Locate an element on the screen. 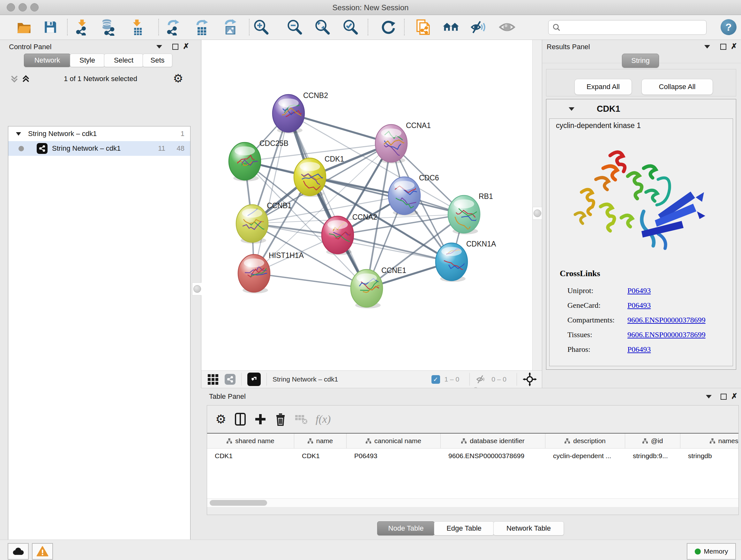 The height and width of the screenshot is (560, 741). tab-sets: Sets is located at coordinates (157, 60).